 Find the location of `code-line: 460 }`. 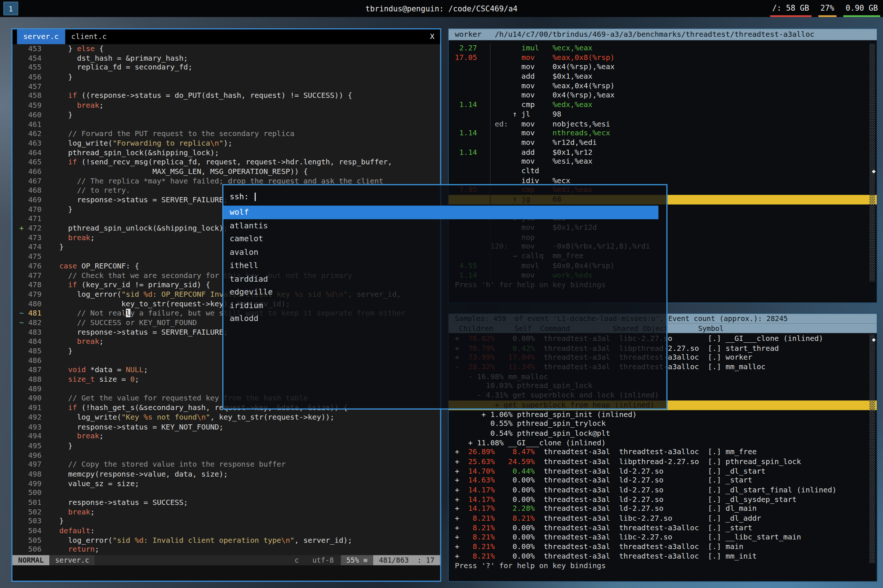

code-line: 460 } is located at coordinates (226, 115).